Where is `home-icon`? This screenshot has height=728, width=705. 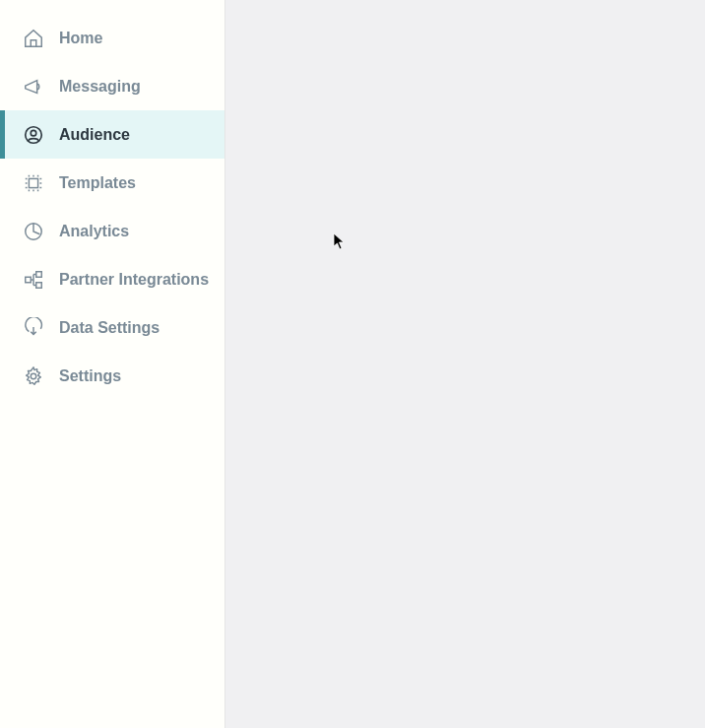
home-icon is located at coordinates (33, 38).